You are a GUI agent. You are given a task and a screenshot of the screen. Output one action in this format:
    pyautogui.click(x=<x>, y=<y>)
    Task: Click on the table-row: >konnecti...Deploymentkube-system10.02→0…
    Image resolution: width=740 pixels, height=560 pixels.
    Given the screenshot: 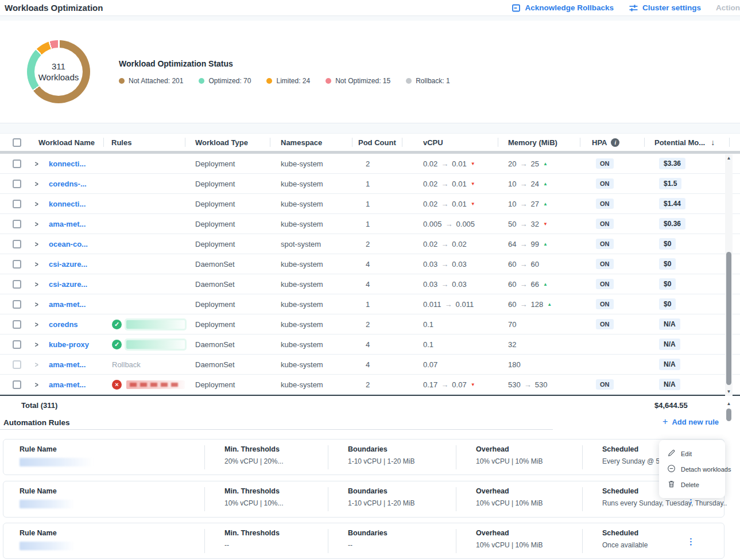 What is the action you would take?
    pyautogui.click(x=370, y=204)
    